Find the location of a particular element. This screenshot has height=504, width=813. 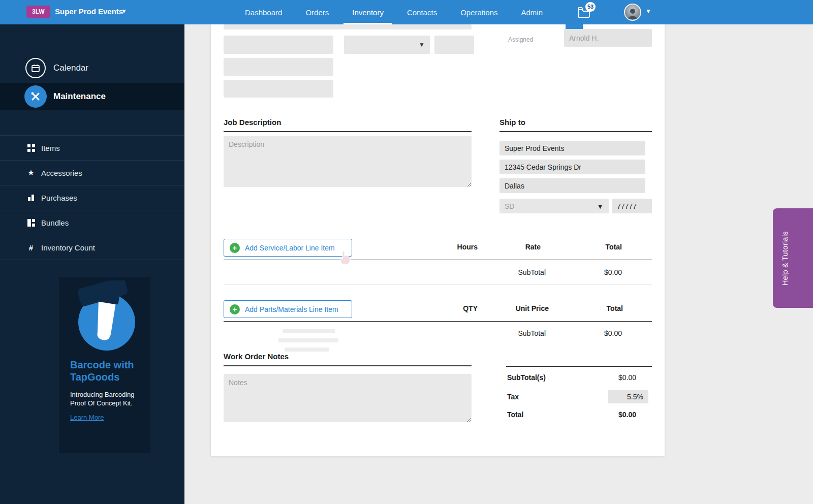

sidebar-item-purchases: Purchases is located at coordinates (92, 198).